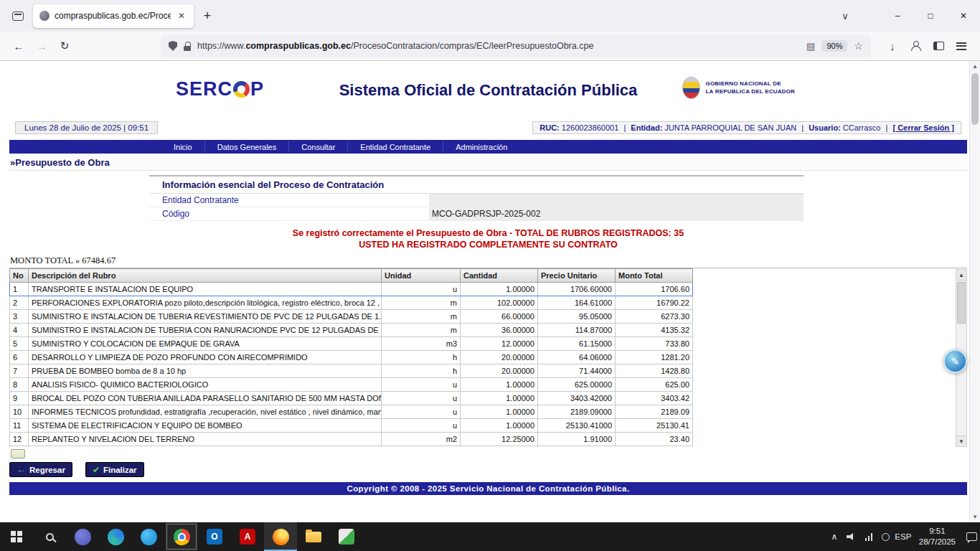 Image resolution: width=980 pixels, height=551 pixels. What do you see at coordinates (961, 303) in the screenshot?
I see `table-scrollbar-thumb` at bounding box center [961, 303].